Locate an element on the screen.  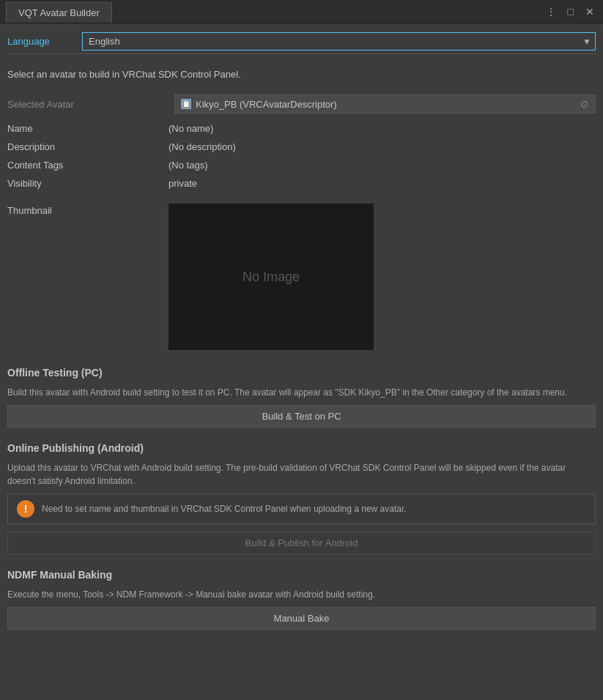
avatar-row: Selected Avatar 📋 Kikyo_PB (VRCAvatarDes… is located at coordinates (302, 104).